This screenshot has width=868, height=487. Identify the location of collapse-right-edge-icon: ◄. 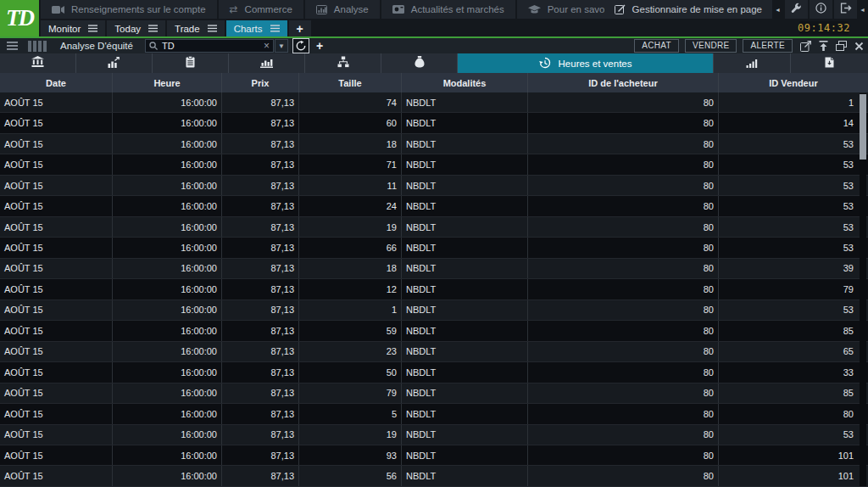
(863, 9).